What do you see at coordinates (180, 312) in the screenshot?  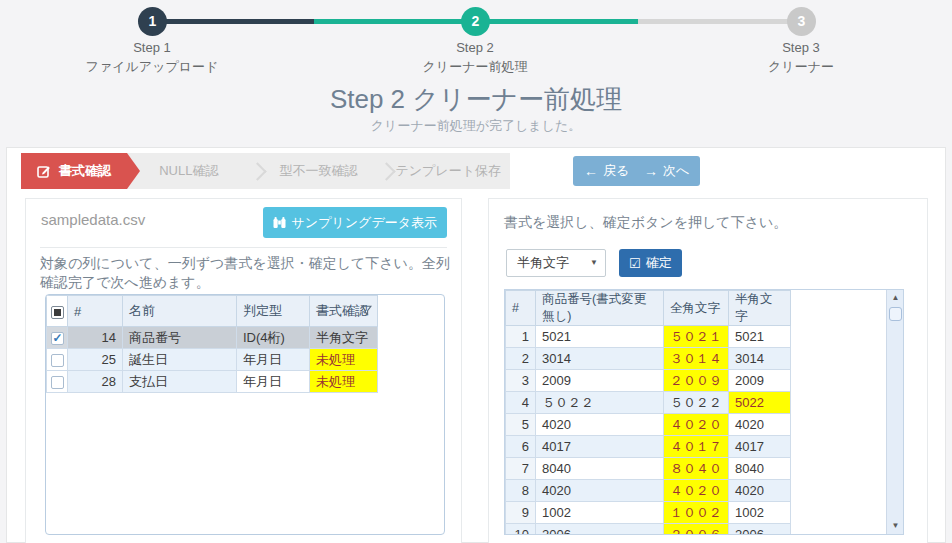 I see `col-header-name: 名前` at bounding box center [180, 312].